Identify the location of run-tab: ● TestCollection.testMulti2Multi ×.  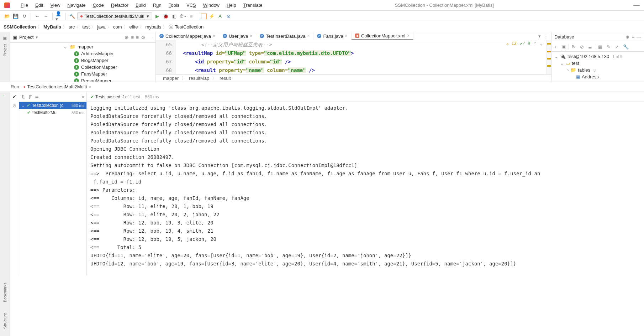
(57, 87).